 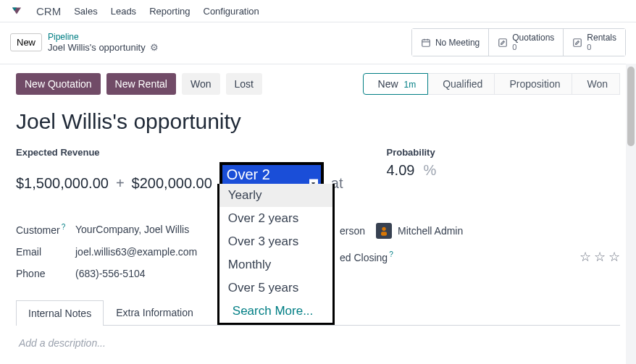 What do you see at coordinates (232, 12) in the screenshot?
I see `menu-configuration: Configuration` at bounding box center [232, 12].